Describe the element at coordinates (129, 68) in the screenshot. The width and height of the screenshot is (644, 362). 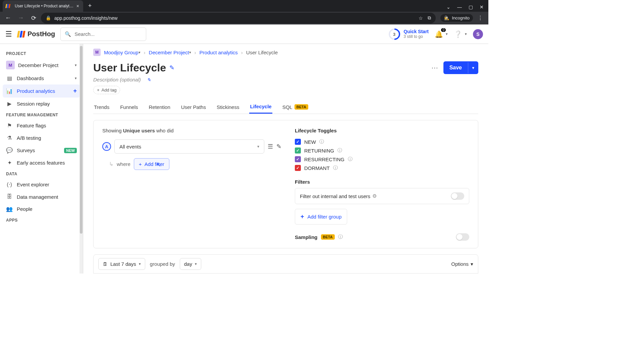
I see `page-title: User Lifecycle` at that location.